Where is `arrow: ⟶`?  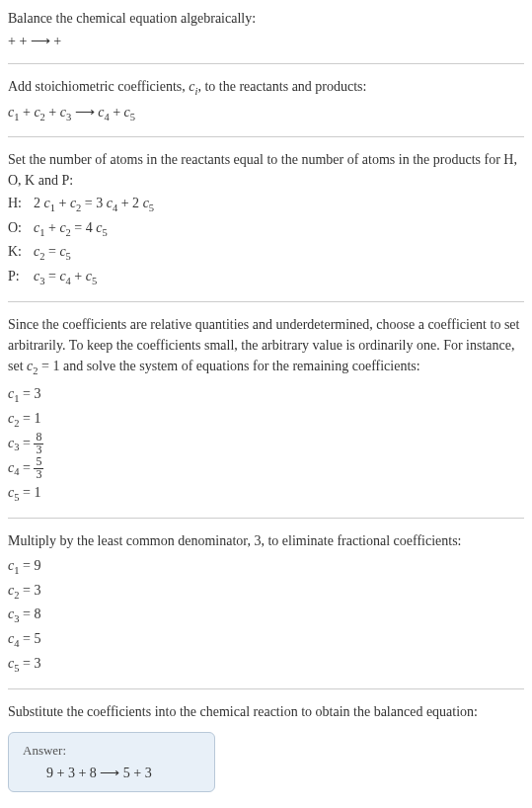 arrow: ⟶ is located at coordinates (85, 113).